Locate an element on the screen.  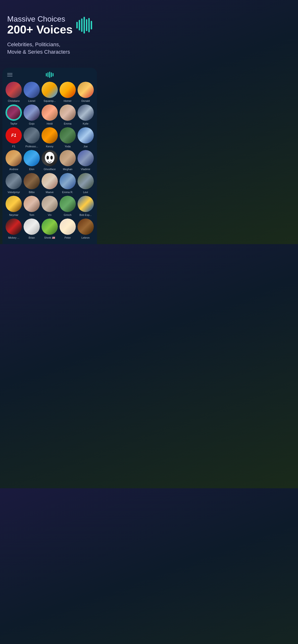
voice-item-christiano: Christiano is located at coordinates (14, 92).